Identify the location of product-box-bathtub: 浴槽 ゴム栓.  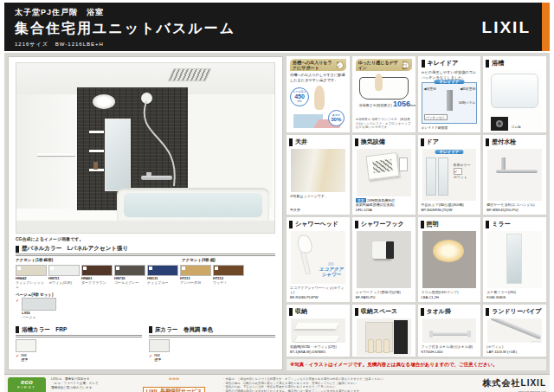
(514, 94).